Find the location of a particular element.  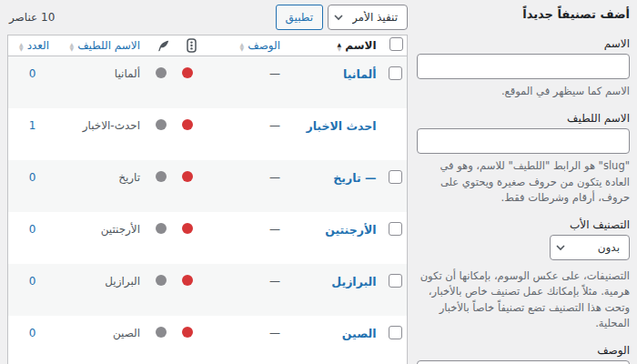

description-label: الوصف is located at coordinates (523, 350).